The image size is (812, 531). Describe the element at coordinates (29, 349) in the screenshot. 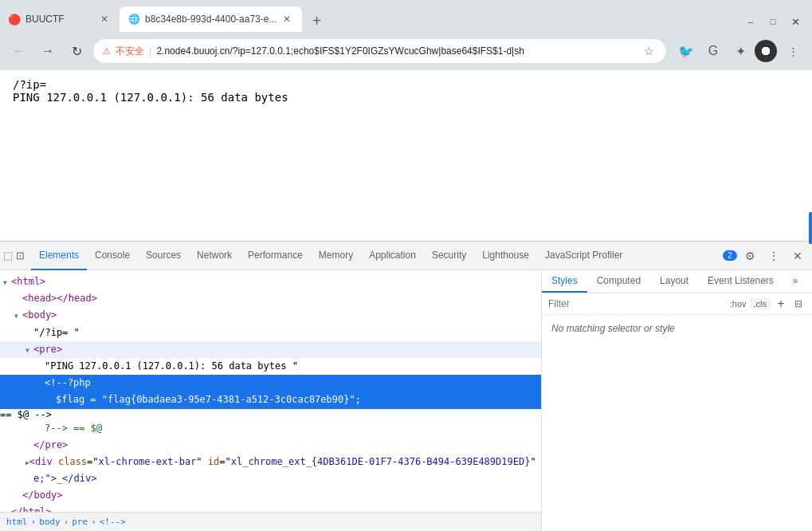

I see `triangle-pre` at that location.